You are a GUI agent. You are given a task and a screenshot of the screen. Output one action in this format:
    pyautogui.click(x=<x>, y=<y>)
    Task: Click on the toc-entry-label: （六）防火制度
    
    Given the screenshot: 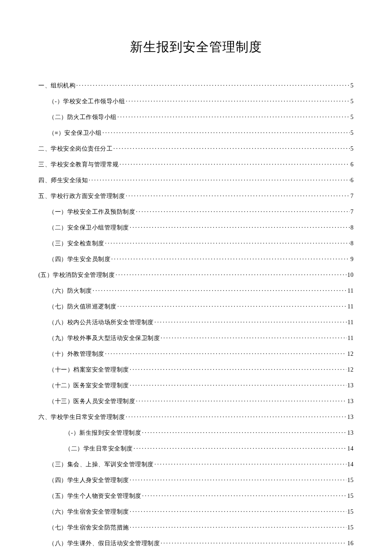 What is the action you would take?
    pyautogui.click(x=70, y=291)
    